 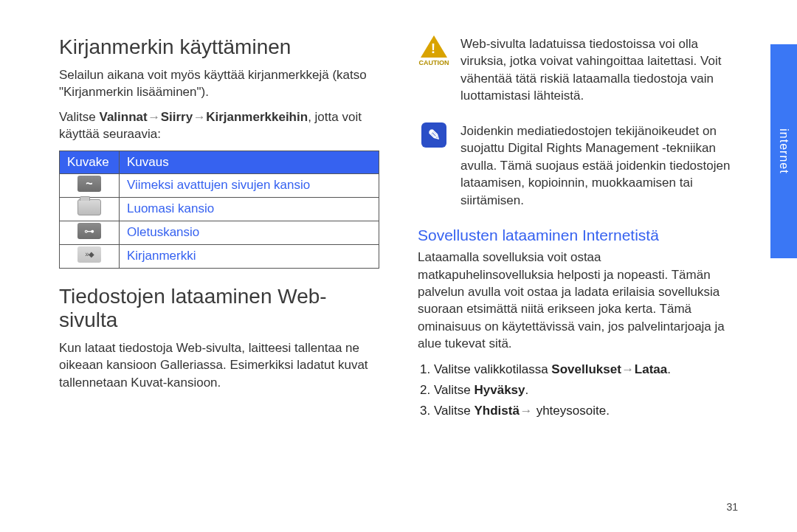 I want to click on th-desc: Kuvaus, so click(x=249, y=162).